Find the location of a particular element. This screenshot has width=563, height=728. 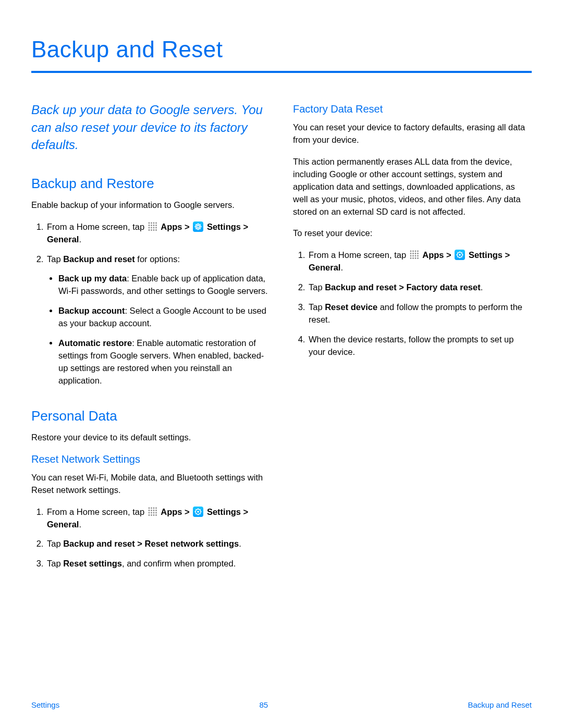

heading-factory-reset: Factory Data Reset is located at coordinates (412, 109).